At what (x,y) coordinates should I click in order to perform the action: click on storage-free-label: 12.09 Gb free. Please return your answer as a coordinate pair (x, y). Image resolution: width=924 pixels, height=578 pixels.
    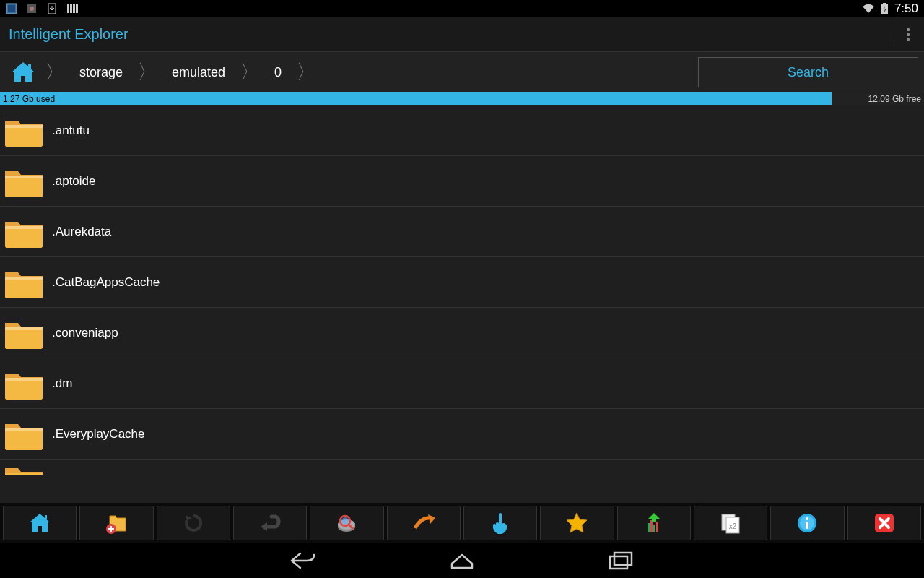
    Looking at the image, I should click on (897, 99).